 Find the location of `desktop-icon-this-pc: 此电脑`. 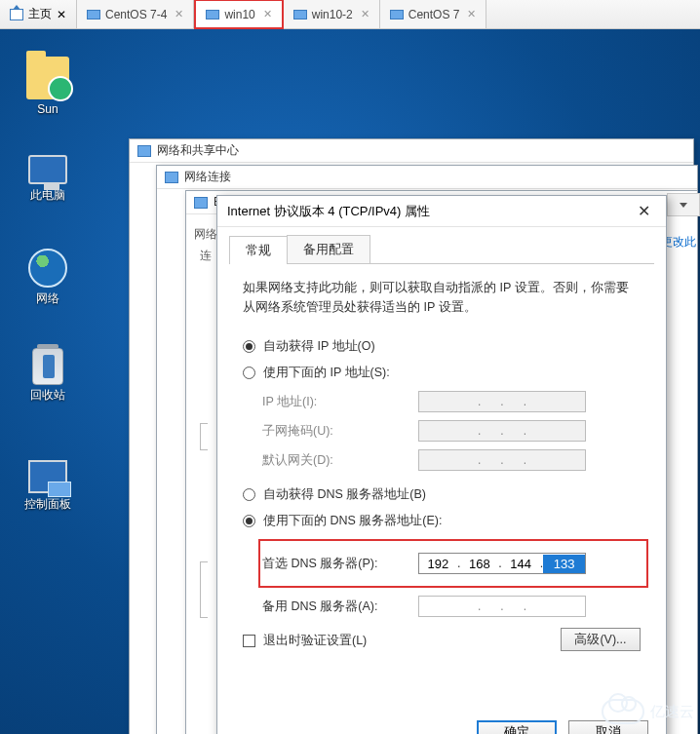

desktop-icon-this-pc: 此电脑 is located at coordinates (48, 177).